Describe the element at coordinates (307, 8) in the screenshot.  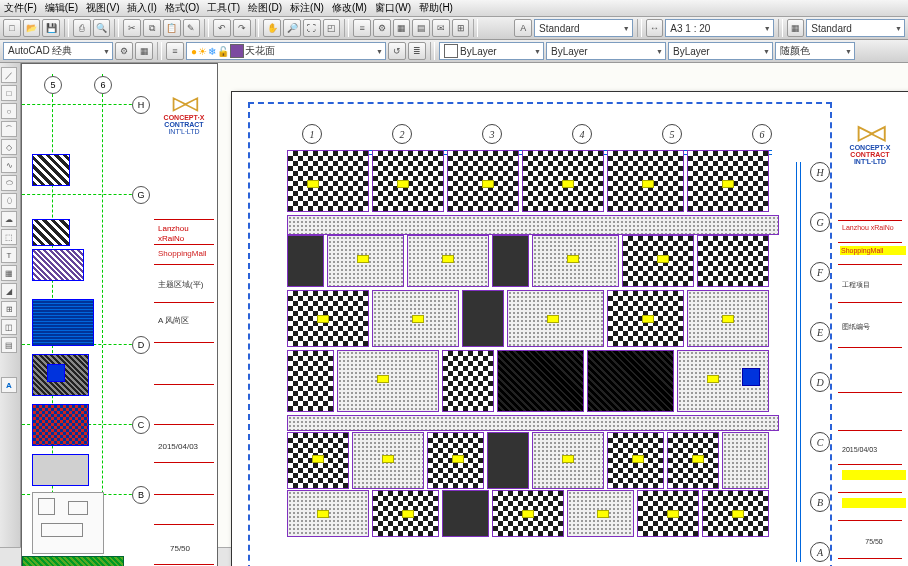
I see `menu-dimension: 标注(N)` at that location.